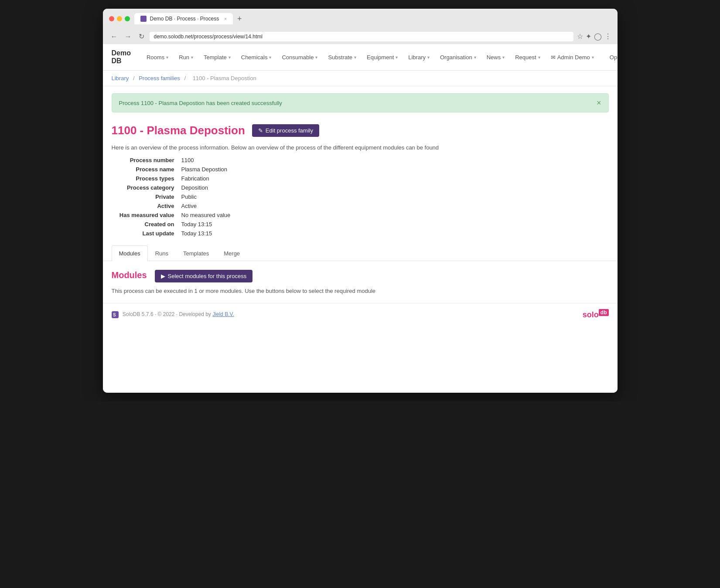  I want to click on new-tab-button: +, so click(240, 19).